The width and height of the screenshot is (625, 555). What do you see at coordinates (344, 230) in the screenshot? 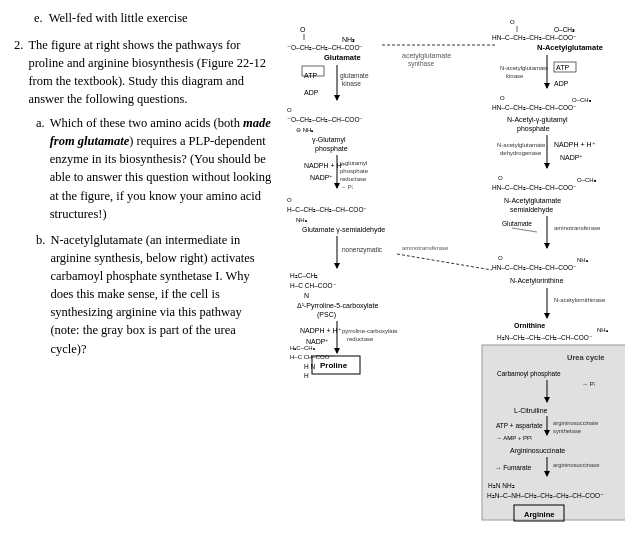
I see `svg-text: Glutamate γ-semialdehyde` at bounding box center [344, 230].